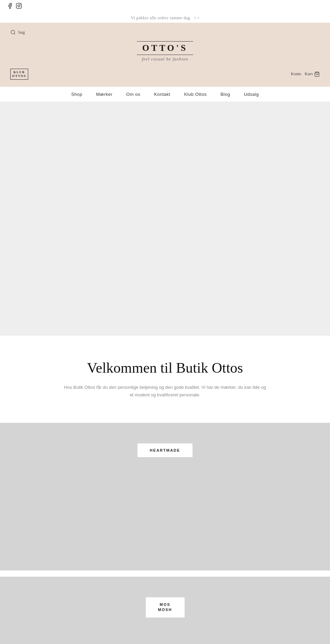 The image size is (330, 644). I want to click on brand-button-mos-mosh: MOS MOSH, so click(165, 607).